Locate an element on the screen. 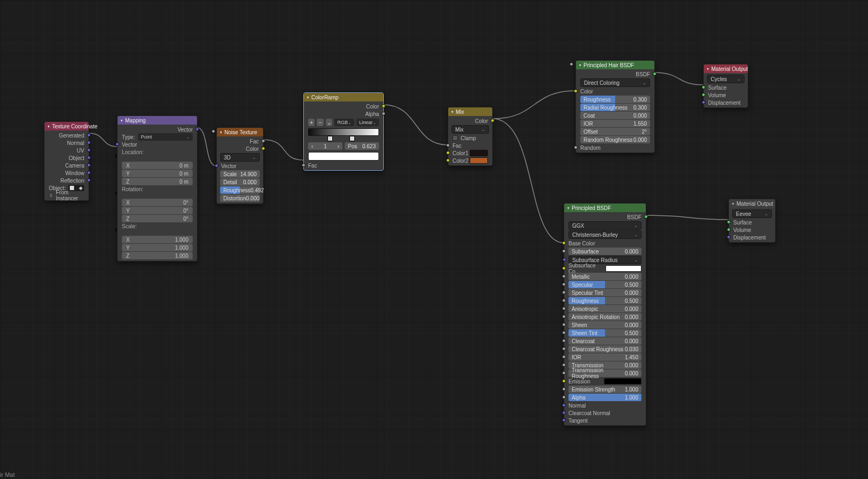  distortion-field: Distortion0.000 is located at coordinates (240, 198).